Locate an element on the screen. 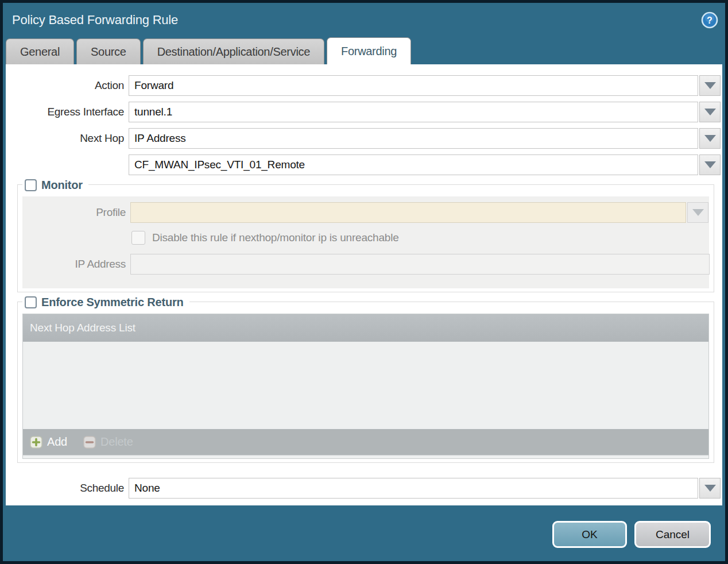  monitor-ip-address-label: IP Address is located at coordinates (76, 264).